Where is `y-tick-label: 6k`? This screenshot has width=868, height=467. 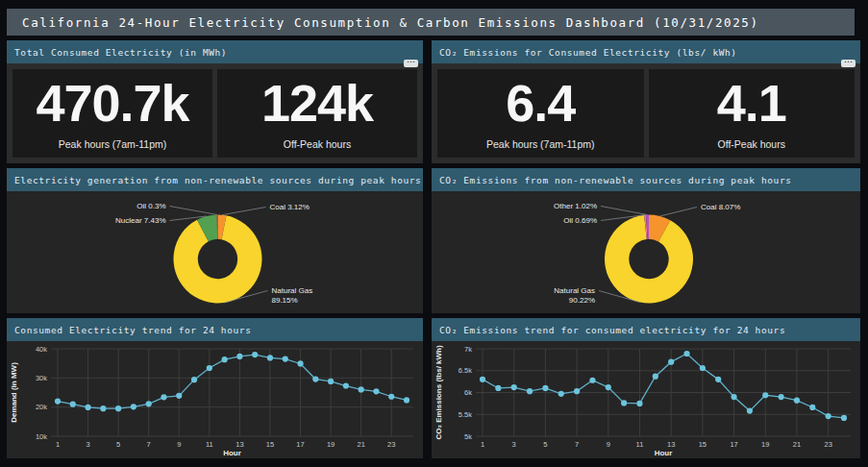
y-tick-label: 6k is located at coordinates (468, 392).